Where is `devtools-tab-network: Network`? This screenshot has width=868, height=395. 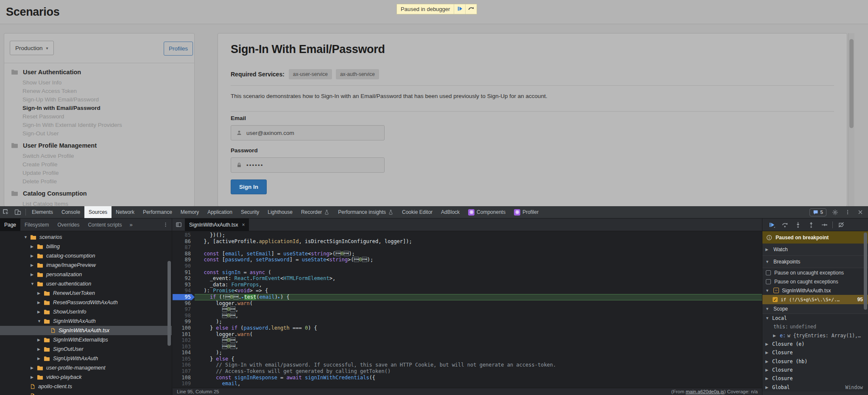
devtools-tab-network: Network is located at coordinates (125, 212).